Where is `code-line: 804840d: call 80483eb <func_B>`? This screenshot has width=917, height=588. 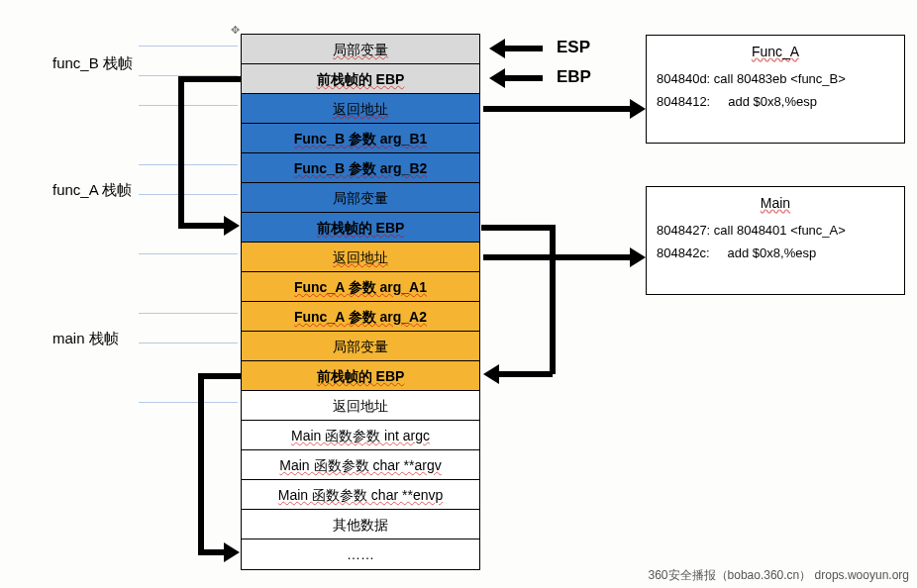 code-line: 804840d: call 80483eb <func_B> is located at coordinates (775, 79).